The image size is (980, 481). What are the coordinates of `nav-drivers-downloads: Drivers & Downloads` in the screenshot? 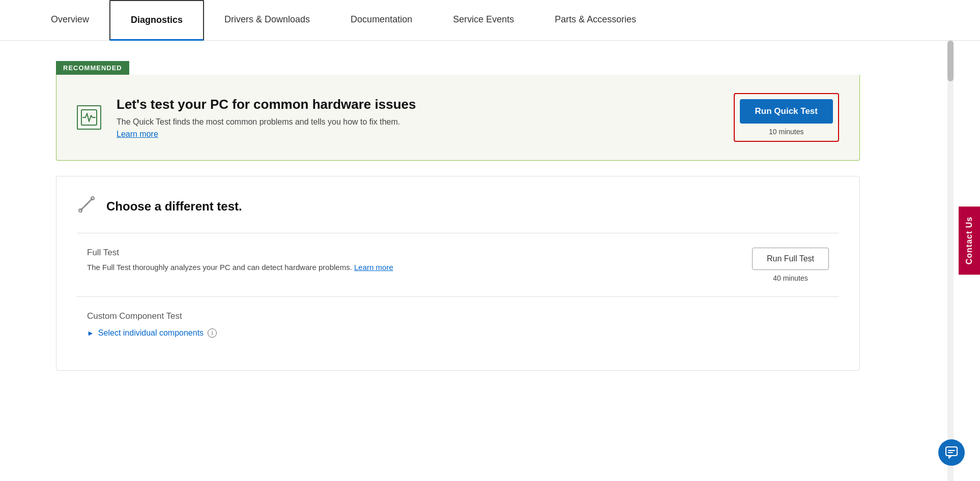 It's located at (267, 20).